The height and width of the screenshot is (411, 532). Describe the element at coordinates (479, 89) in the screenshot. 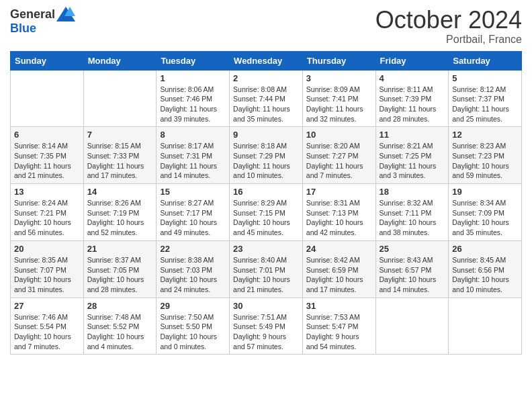

I see `day-info-line: Sunrise: 8:12 AM` at that location.